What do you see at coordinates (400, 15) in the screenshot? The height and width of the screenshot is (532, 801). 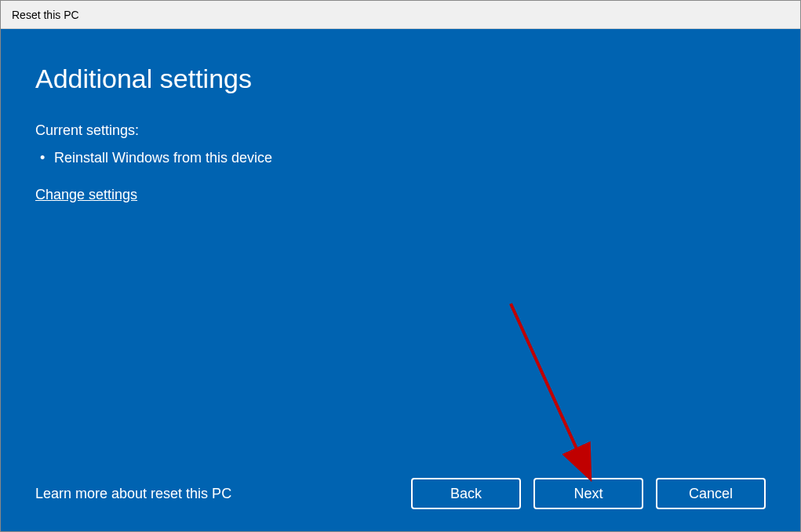 I see `title-bar: Reset this PC` at bounding box center [400, 15].